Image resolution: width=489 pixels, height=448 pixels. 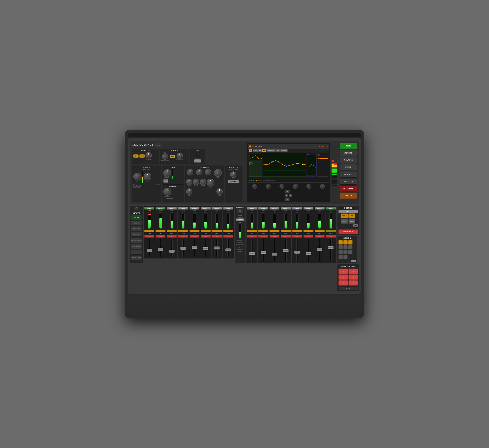 What do you see at coordinates (165, 157) in the screenshot?
I see `monitor-level-knob` at bounding box center [165, 157].